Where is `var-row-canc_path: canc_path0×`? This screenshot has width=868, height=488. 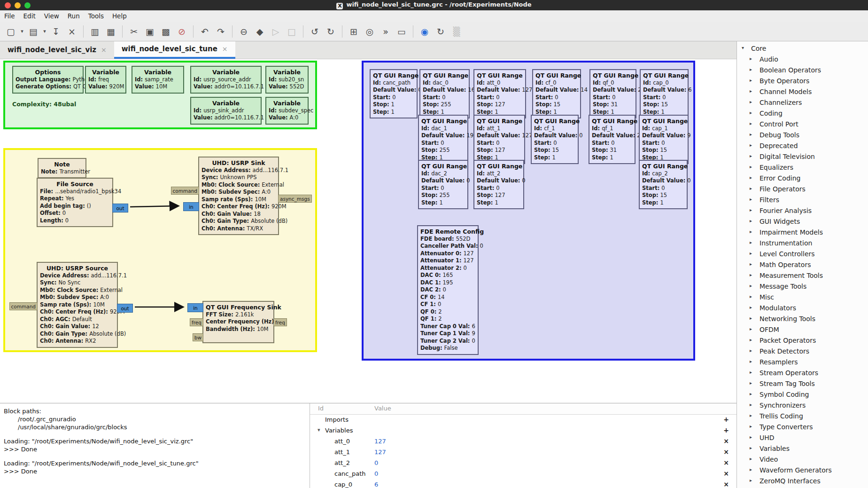
var-row-canc_path: canc_path0× is located at coordinates (523, 474).